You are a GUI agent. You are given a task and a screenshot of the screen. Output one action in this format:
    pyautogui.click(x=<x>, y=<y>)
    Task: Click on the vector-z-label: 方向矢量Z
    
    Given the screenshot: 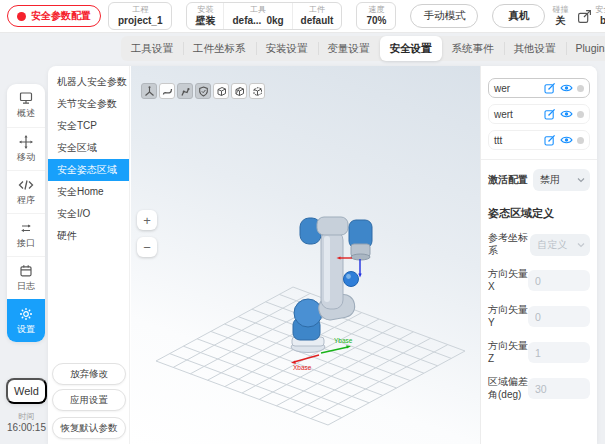 What is the action you would take?
    pyautogui.click(x=508, y=352)
    